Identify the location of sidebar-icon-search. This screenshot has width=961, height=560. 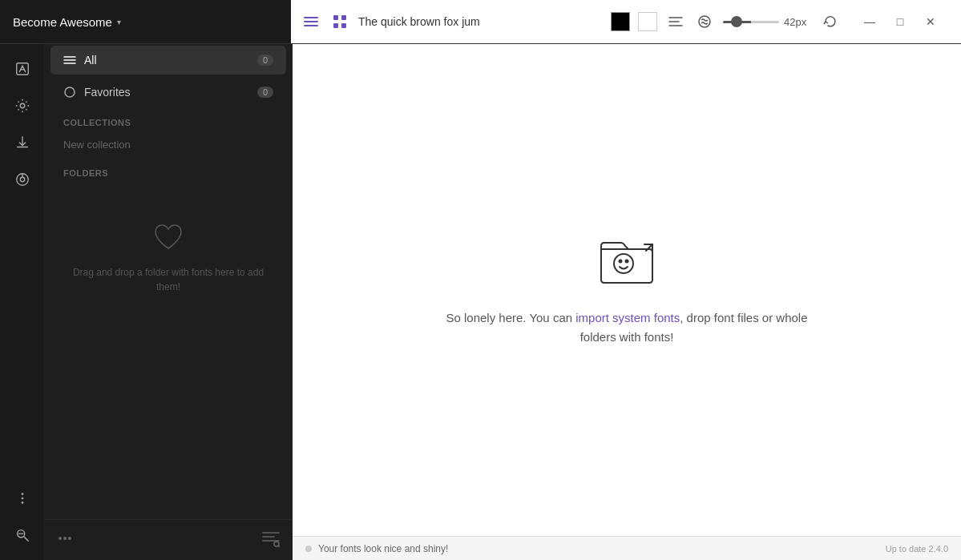
(22, 535).